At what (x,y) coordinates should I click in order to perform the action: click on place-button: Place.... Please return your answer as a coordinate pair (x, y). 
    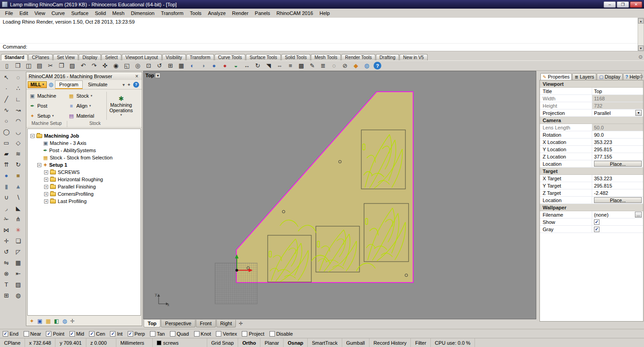
    Looking at the image, I should click on (618, 164).